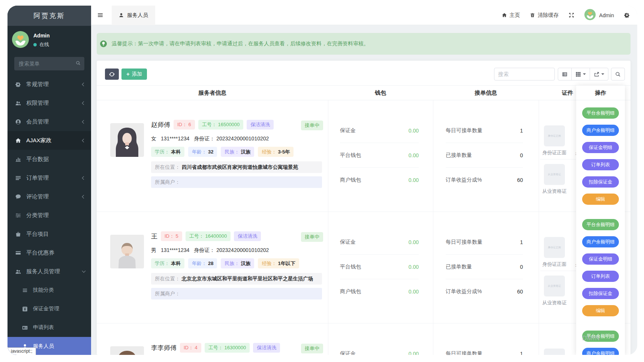 This screenshot has height=362, width=644. I want to click on sidebar-item-label: AJAX家政, so click(39, 141).